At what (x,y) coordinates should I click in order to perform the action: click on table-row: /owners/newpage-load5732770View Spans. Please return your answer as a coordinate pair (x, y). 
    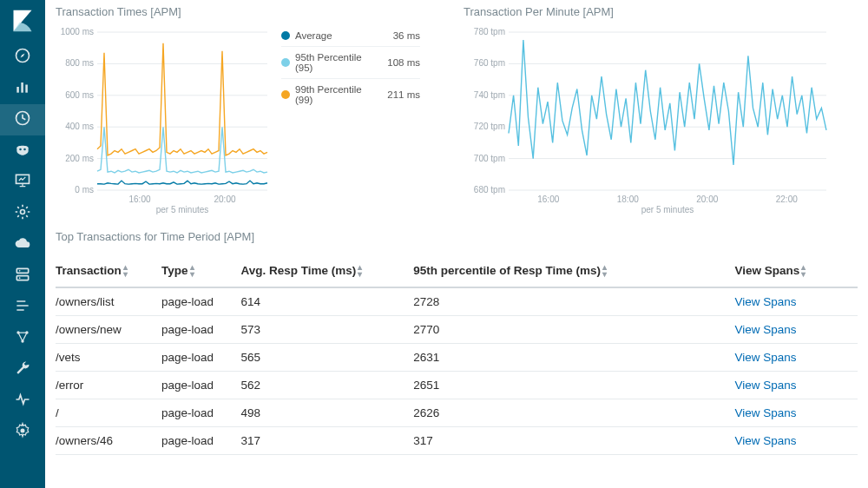
    Looking at the image, I should click on (457, 330).